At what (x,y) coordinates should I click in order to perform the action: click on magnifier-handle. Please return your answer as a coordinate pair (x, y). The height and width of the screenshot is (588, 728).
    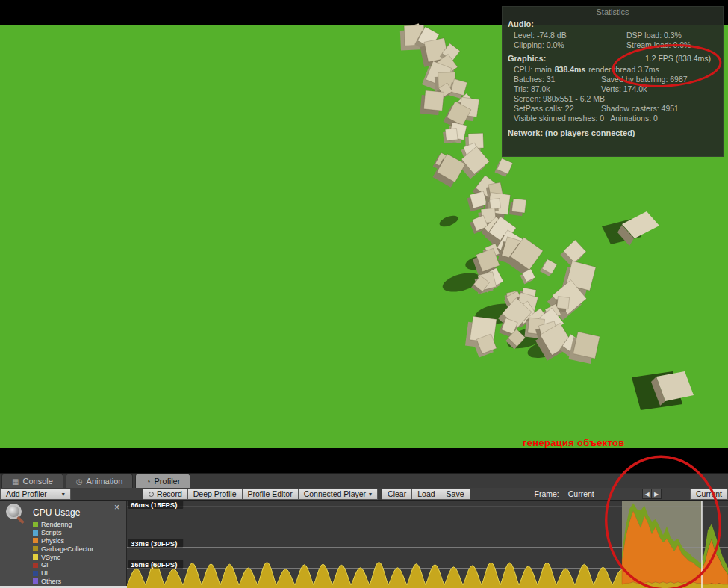
    Looking at the image, I should click on (21, 520).